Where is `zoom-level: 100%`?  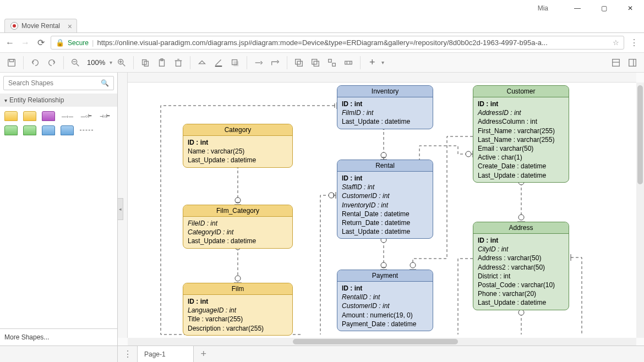
zoom-level: 100% is located at coordinates (96, 63).